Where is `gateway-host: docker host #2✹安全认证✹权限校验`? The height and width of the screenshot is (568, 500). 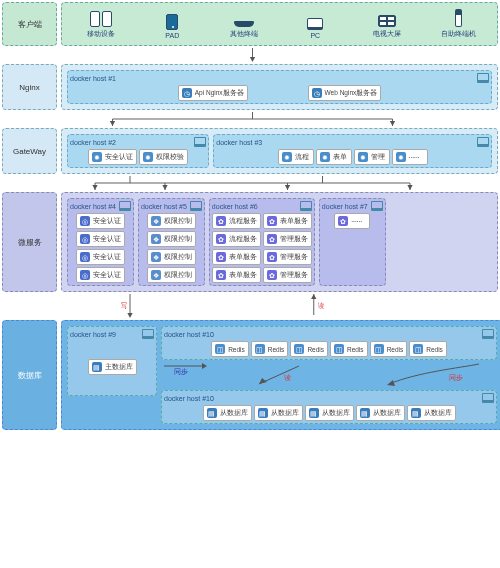 gateway-host: docker host #2✹安全认证✹权限校验 is located at coordinates (138, 151).